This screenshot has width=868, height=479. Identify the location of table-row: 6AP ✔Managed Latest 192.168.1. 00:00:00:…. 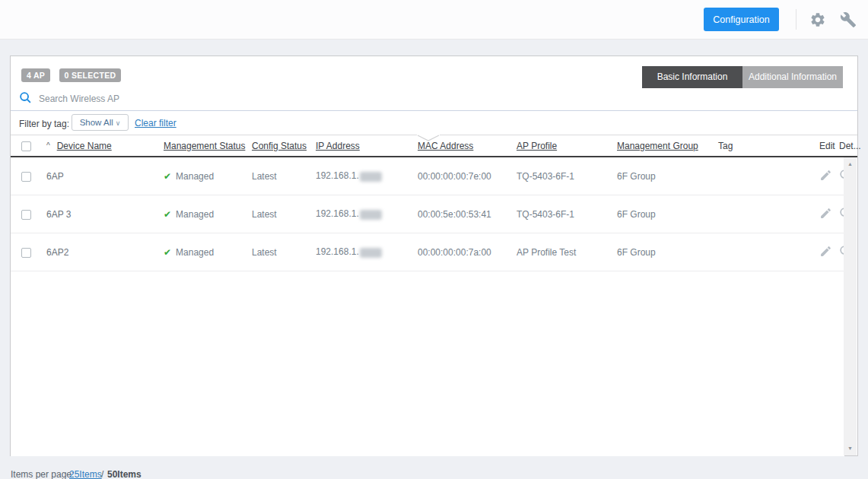
(428, 176).